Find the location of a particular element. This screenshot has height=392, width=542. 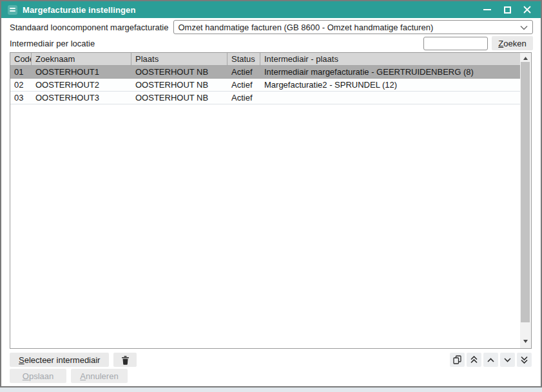

trash-icon is located at coordinates (125, 360).